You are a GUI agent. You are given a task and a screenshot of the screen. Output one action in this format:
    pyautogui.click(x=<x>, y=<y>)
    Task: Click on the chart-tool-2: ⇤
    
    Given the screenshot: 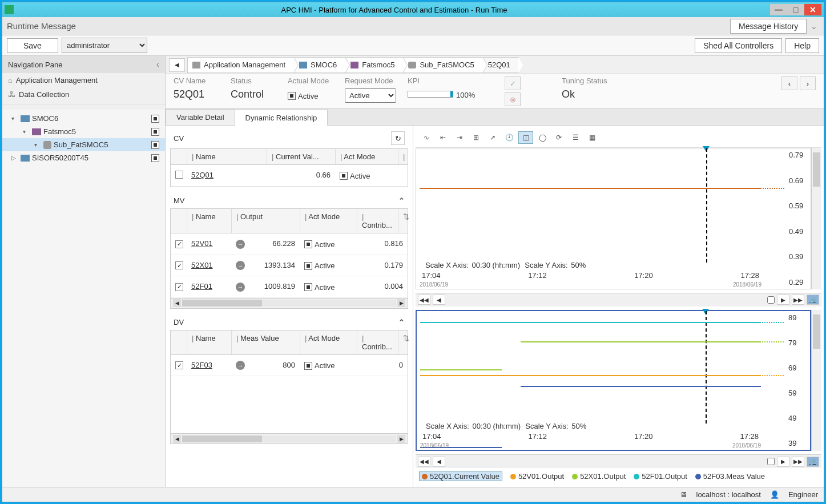 What is the action you would take?
    pyautogui.click(x=443, y=138)
    